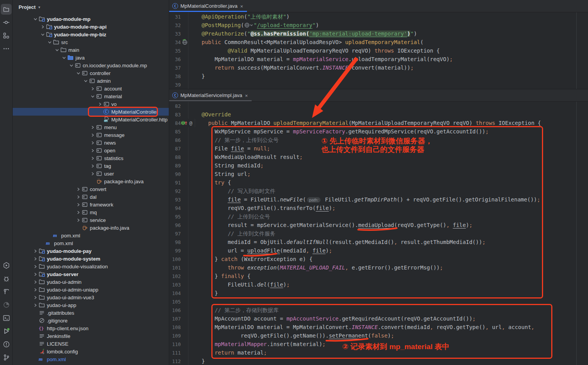  I want to click on code-line-35: 35 @Valid MpMaterialUploadTemporaryReqVO…, so click(379, 51).